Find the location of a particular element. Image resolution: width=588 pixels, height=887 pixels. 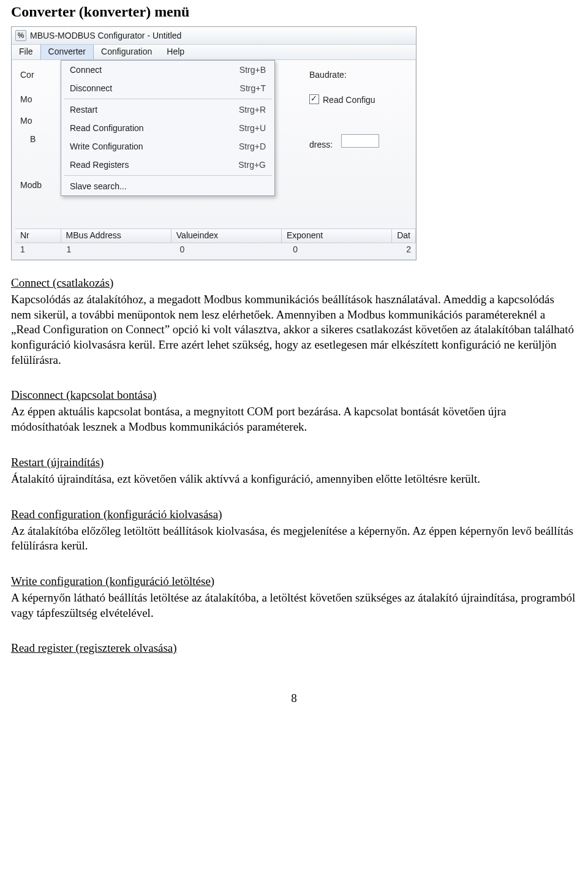

menu-item-shortcut: Strg+B is located at coordinates (252, 70).